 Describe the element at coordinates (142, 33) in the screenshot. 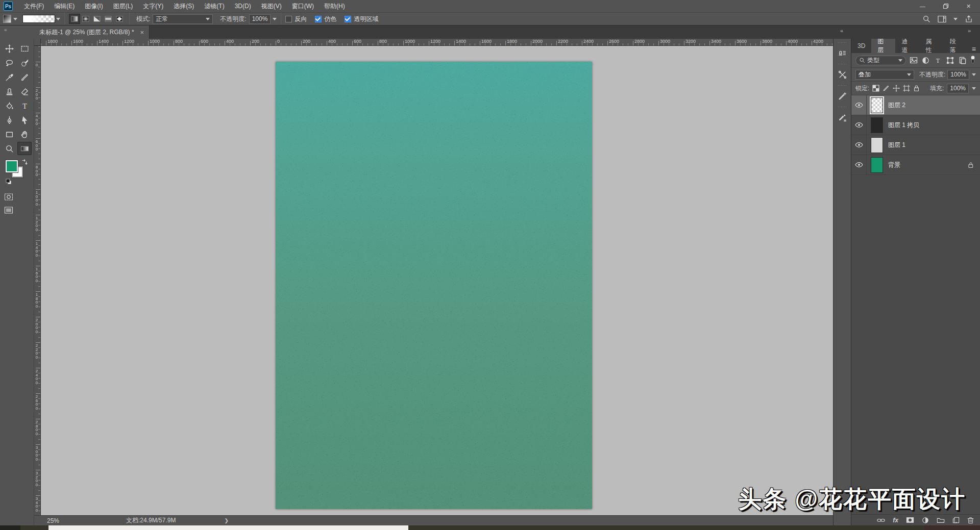

I see `tab-close-icon: ×` at that location.